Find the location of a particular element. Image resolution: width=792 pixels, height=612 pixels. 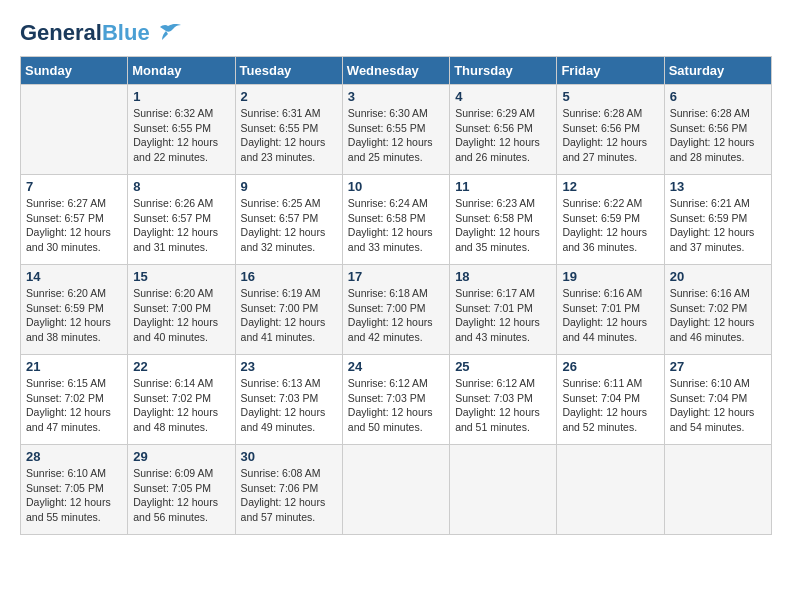

calendar-cell: 23Sunrise: 6:13 AM Sunset: 7:03 PM Dayli… is located at coordinates (288, 400).